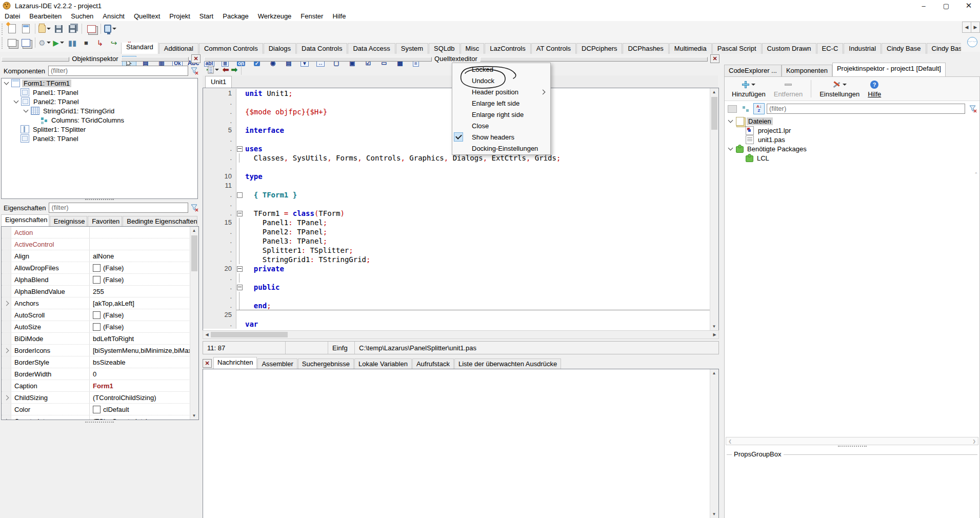 This screenshot has width=980, height=518. Describe the element at coordinates (26, 29) in the screenshot. I see `new-form-icon` at that location.